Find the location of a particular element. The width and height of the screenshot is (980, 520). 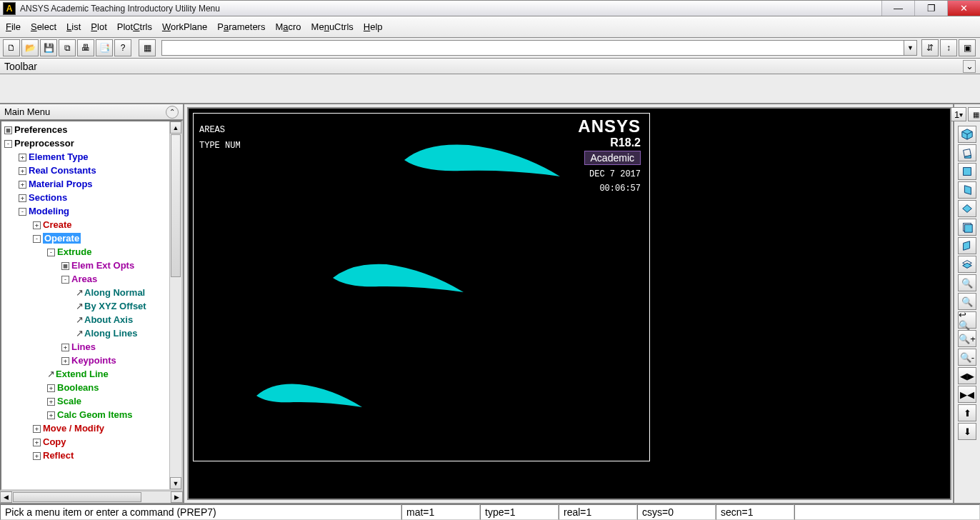

tree-keypoints: +Keypoints is located at coordinates (86, 360).